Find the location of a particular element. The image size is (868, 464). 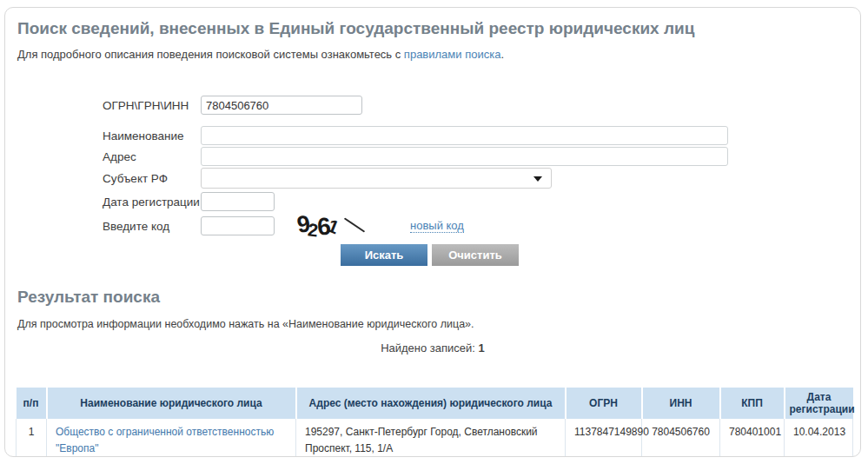

header-name: Наименование юридического лица is located at coordinates (172, 403).